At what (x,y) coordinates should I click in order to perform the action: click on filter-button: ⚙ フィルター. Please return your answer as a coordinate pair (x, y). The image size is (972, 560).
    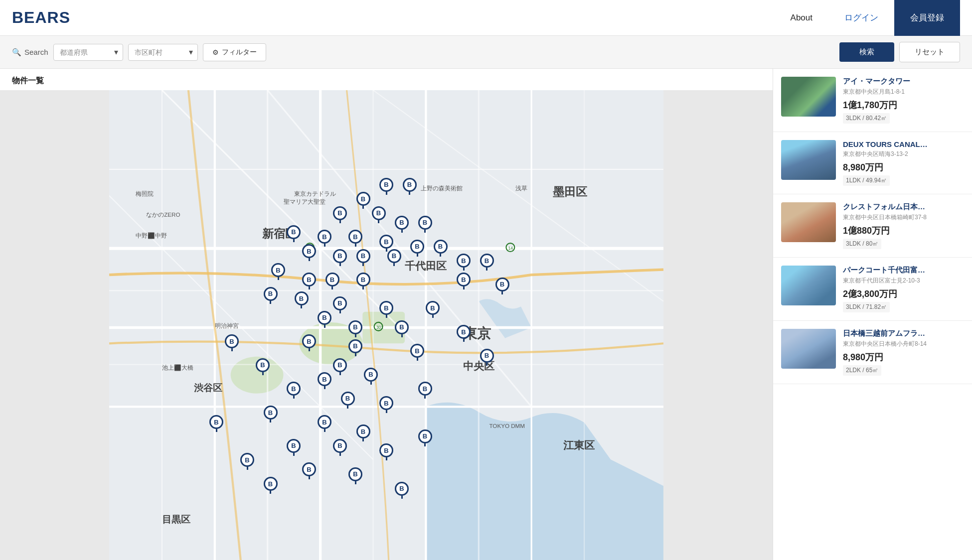
    Looking at the image, I should click on (234, 52).